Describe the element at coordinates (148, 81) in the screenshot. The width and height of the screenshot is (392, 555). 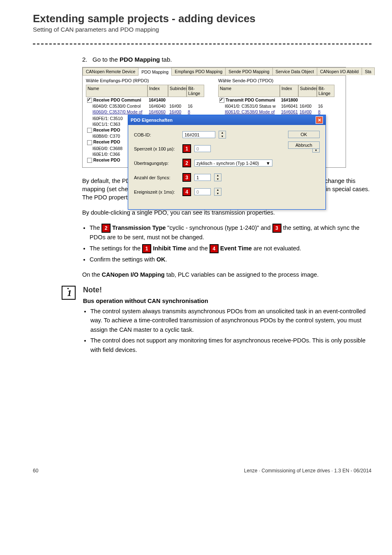
I see `rpdo-caption: Wähle Empfangs-PDO (RPDO)` at that location.